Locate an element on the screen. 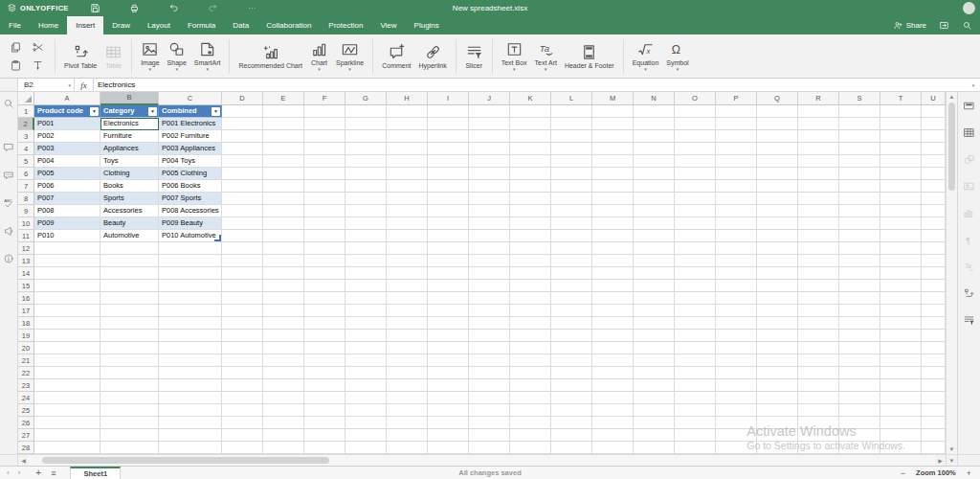 This screenshot has height=479, width=980. cell-F20 is located at coordinates (325, 349).